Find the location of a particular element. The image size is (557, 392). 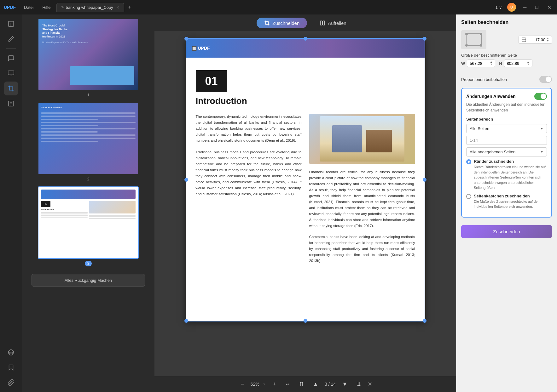

thumb3-content: 01 Introduction is located at coordinates (88, 223).